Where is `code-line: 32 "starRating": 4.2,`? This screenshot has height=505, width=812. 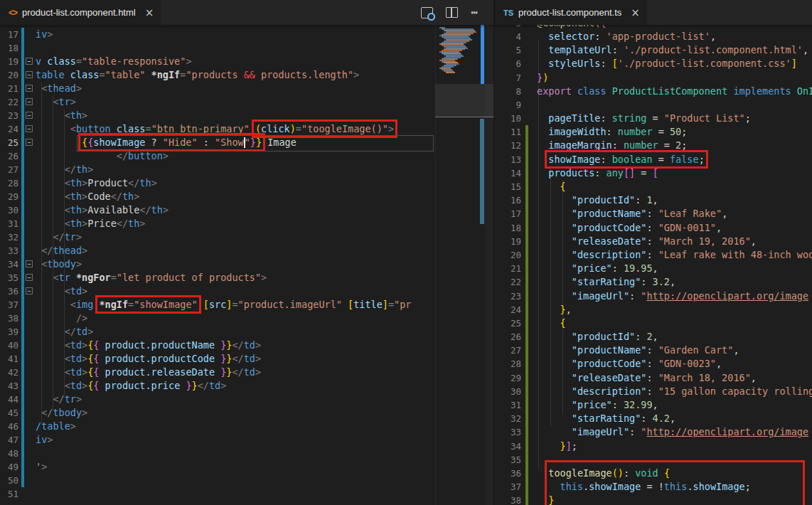
code-line: 32 "starRating": 4.2, is located at coordinates (653, 418).